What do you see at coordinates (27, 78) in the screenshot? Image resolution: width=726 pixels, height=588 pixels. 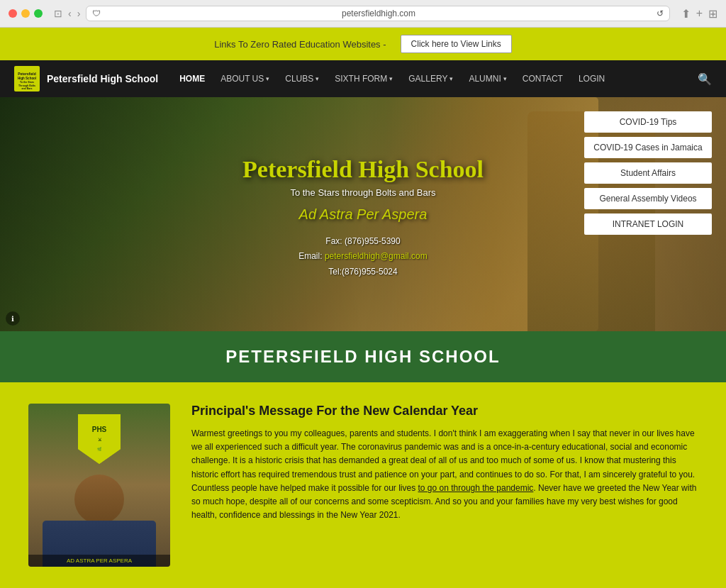 I see `svg-text: High School` at bounding box center [27, 78].